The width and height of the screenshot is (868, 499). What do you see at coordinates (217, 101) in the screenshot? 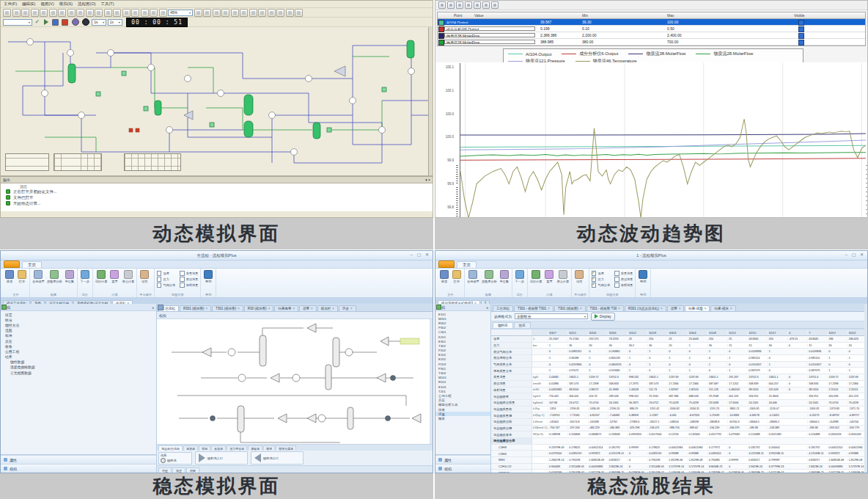
I see `flowsheet-canvas` at bounding box center [217, 101].